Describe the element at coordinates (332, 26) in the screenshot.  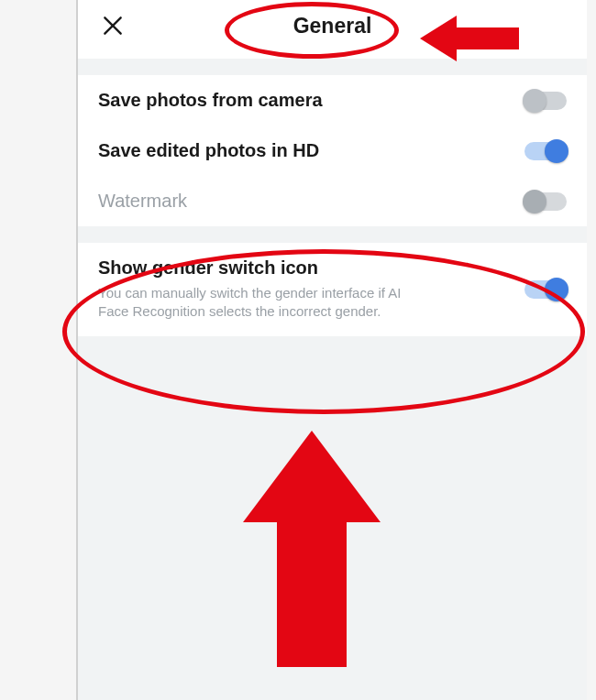
I see `page-title: General` at that location.